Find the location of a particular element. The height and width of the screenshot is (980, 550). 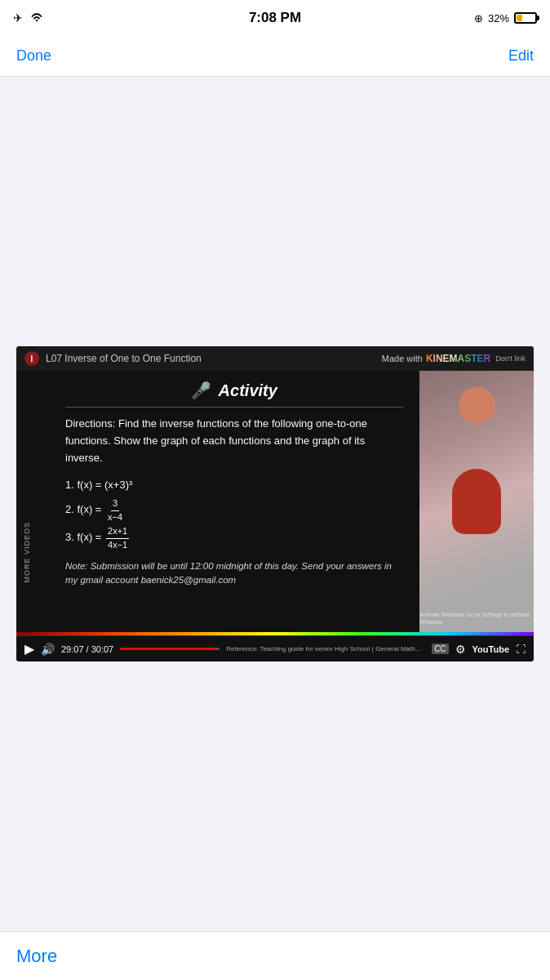

settings-button: ⚙ is located at coordinates (460, 649).